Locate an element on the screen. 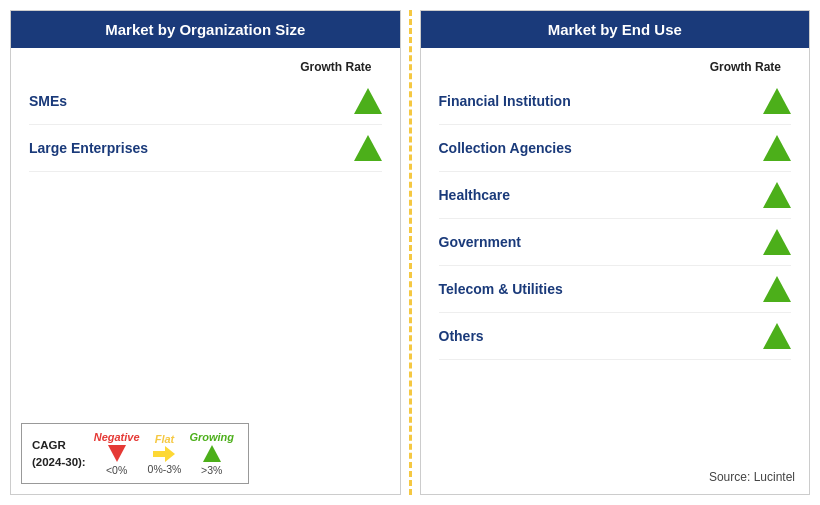 Image resolution: width=820 pixels, height=505 pixels. healthcare-label: Healthcare is located at coordinates (475, 195).